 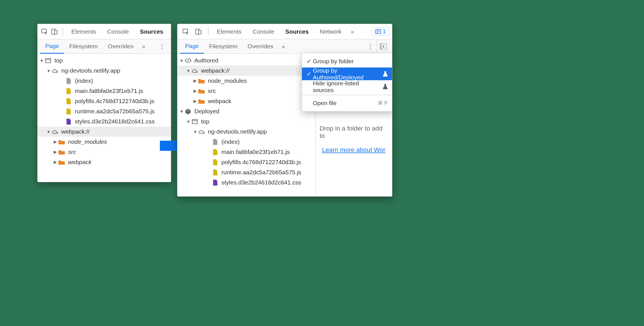 What do you see at coordinates (188, 111) in the screenshot?
I see `deployed-icon` at bounding box center [188, 111].